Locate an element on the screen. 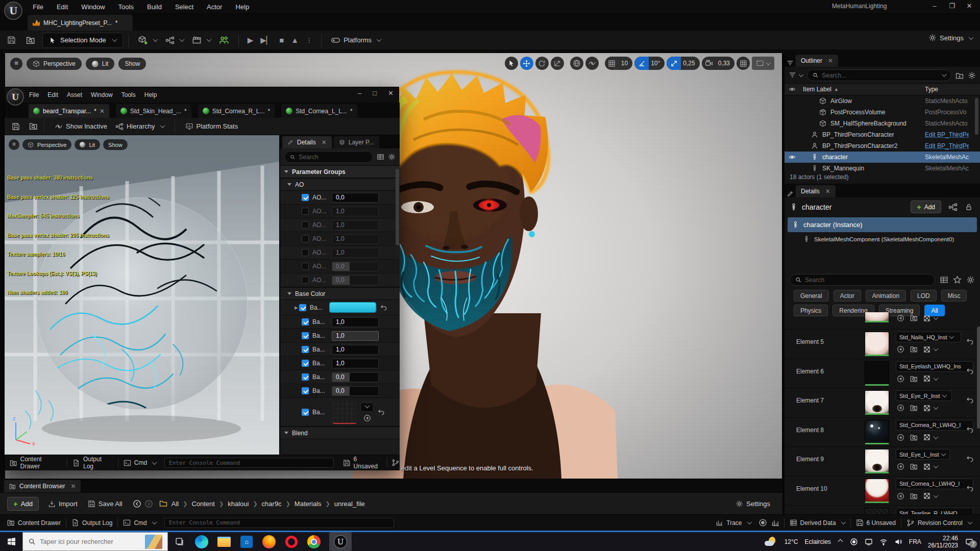 The image size is (980, 551). restore-icon: ❐ is located at coordinates (952, 7).